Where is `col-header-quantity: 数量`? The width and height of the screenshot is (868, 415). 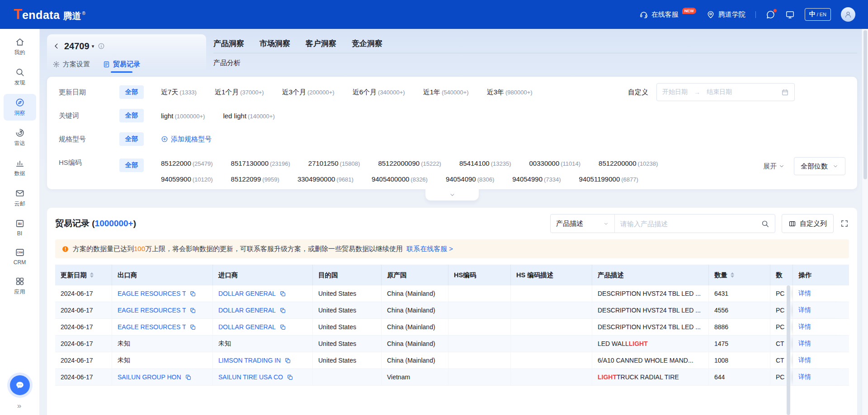
col-header-quantity: 数量 is located at coordinates (740, 275).